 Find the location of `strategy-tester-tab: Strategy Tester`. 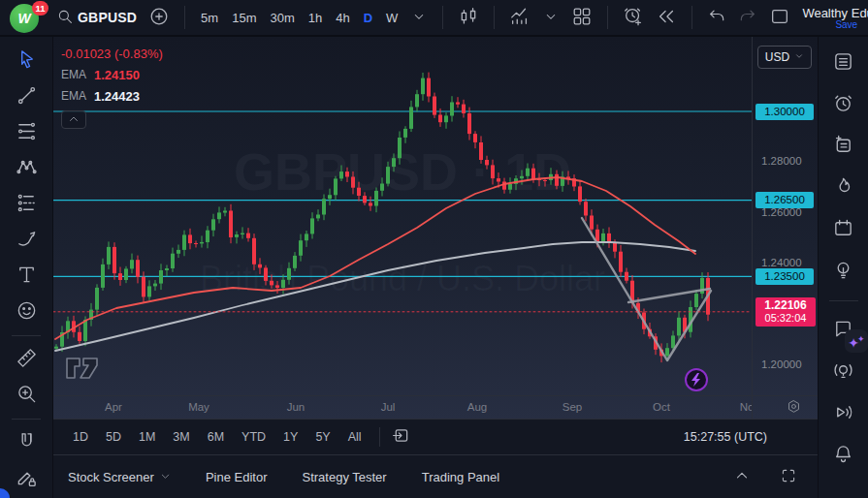

strategy-tester-tab: Strategy Tester is located at coordinates (343, 477).